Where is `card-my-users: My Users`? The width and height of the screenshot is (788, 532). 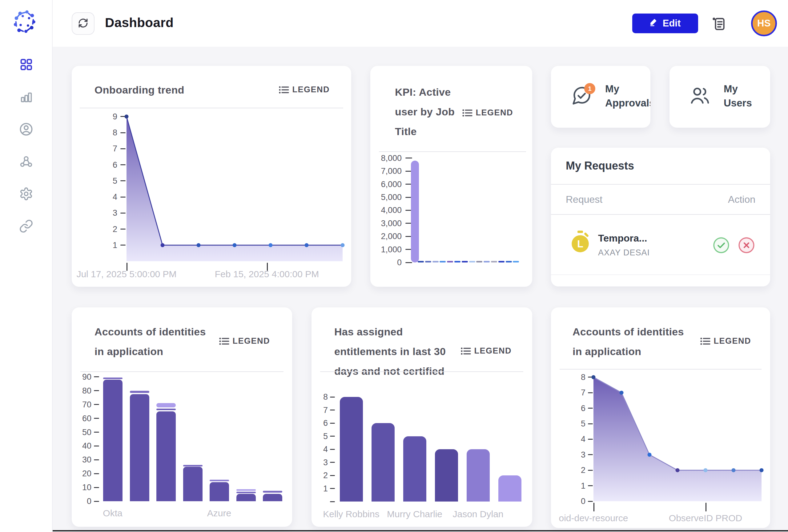 card-my-users: My Users is located at coordinates (720, 97).